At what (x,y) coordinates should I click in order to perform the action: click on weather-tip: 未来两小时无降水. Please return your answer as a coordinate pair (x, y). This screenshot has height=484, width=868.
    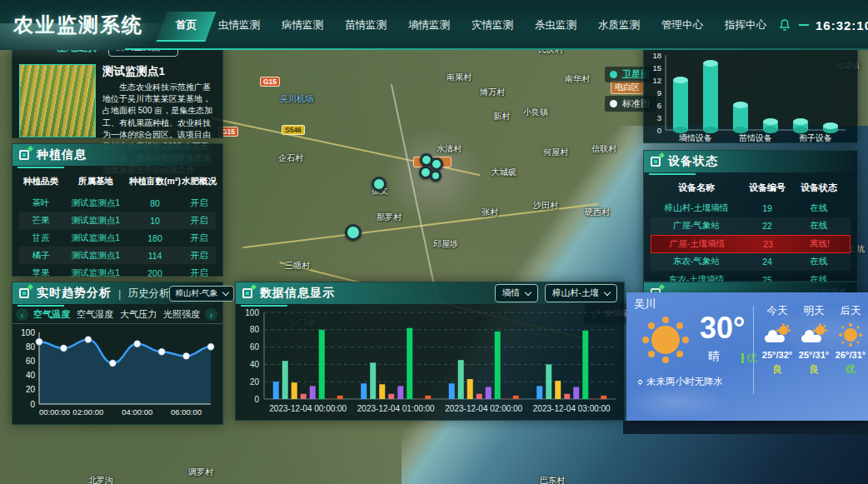
    Looking at the image, I should click on (681, 382).